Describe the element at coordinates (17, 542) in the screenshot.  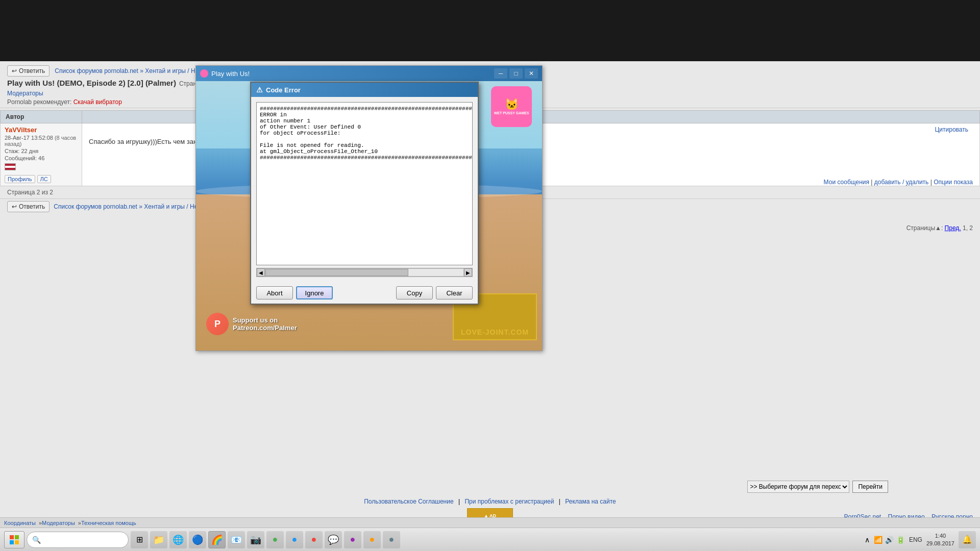
I see `win-icon-yellow` at that location.